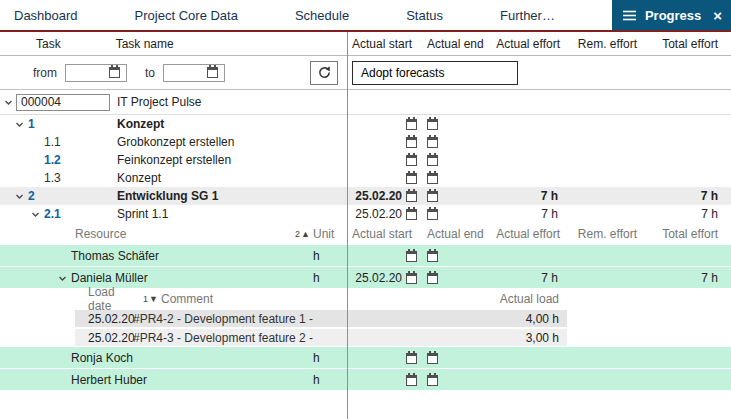 The image size is (731, 419). Describe the element at coordinates (46, 15) in the screenshot. I see `tab-dashboard: Dashboard` at that location.